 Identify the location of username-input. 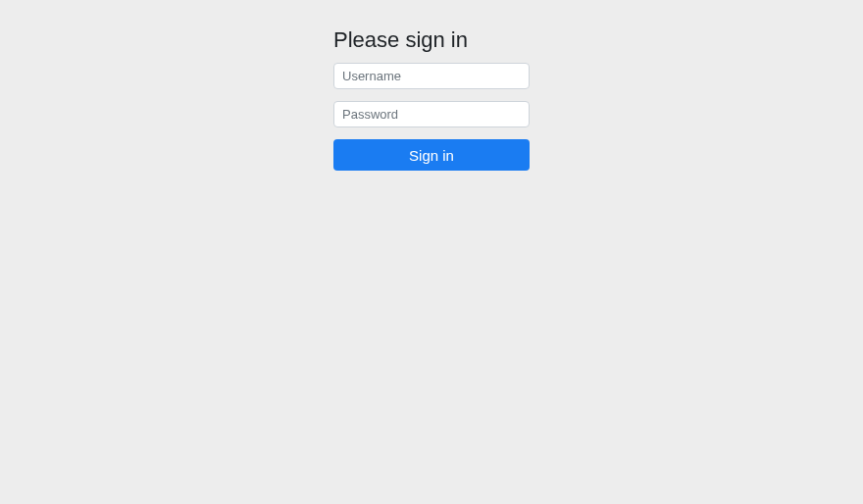
(432, 76).